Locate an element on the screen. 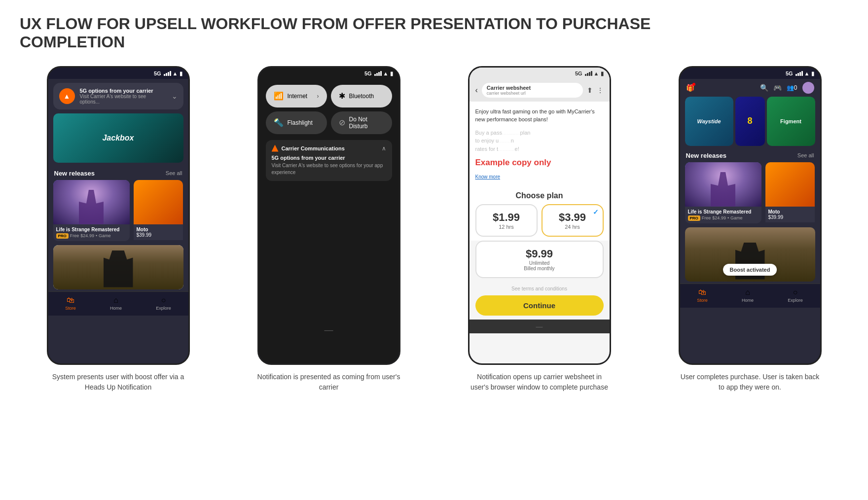 The image size is (868, 500). banner-game-4a: Waystide is located at coordinates (709, 121).